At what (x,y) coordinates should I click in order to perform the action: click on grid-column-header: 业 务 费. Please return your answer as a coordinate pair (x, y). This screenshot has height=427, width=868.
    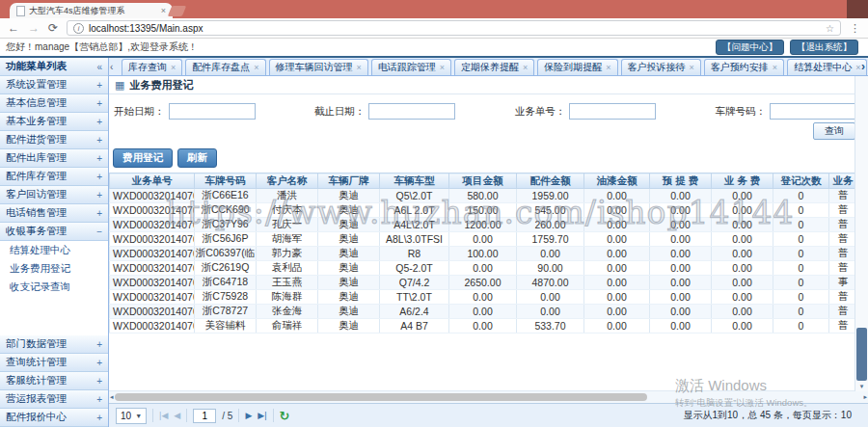
    Looking at the image, I should click on (743, 181).